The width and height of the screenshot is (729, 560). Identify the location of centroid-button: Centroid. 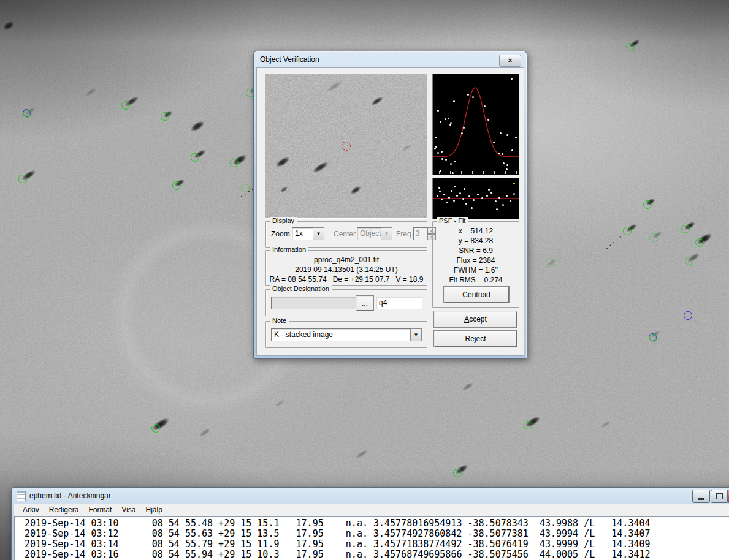
(476, 295).